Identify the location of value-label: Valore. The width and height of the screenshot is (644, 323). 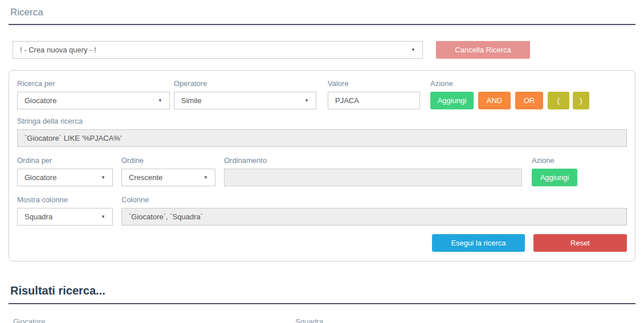
(374, 83).